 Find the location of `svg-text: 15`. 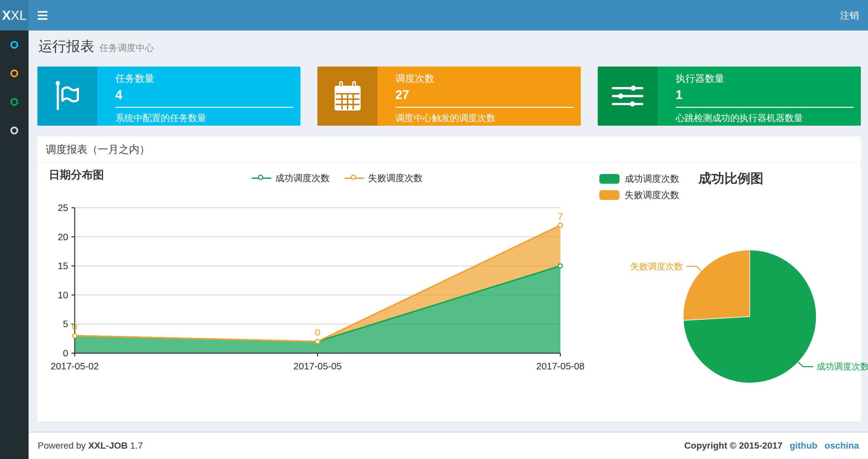

svg-text: 15 is located at coordinates (63, 266).